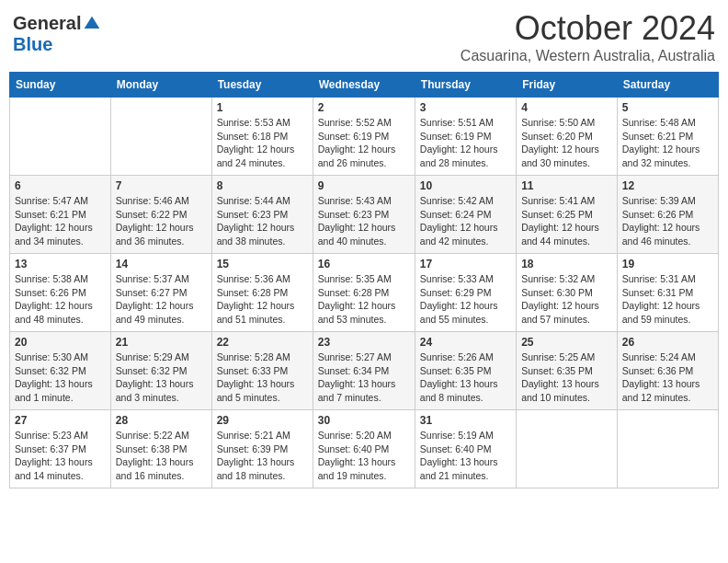 The width and height of the screenshot is (728, 563). I want to click on table-row: 1Sunrise: 5:53 AMSunset: 6:18 PMDaylight…, so click(262, 136).